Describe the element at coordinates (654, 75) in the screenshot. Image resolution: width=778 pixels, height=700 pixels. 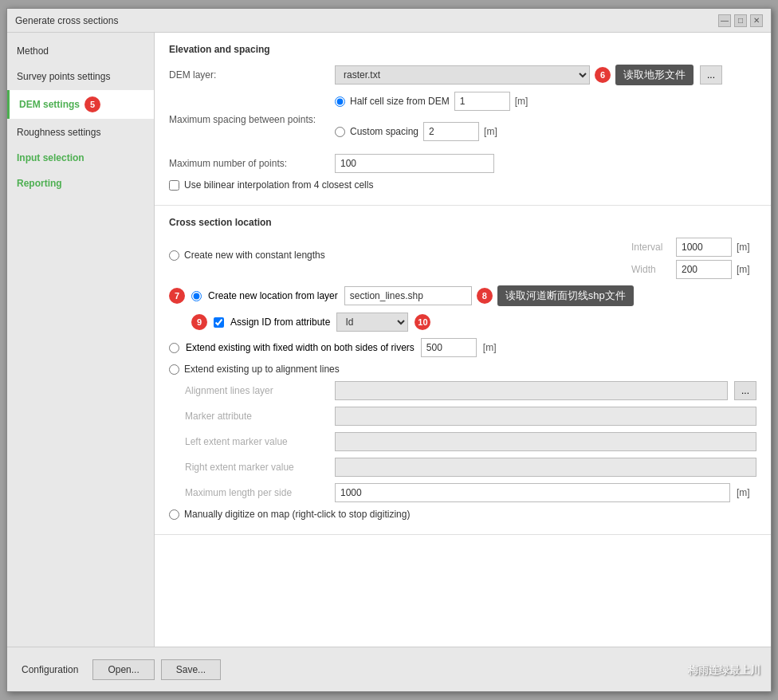
I see `dem-tooltip: 读取地形文件` at that location.